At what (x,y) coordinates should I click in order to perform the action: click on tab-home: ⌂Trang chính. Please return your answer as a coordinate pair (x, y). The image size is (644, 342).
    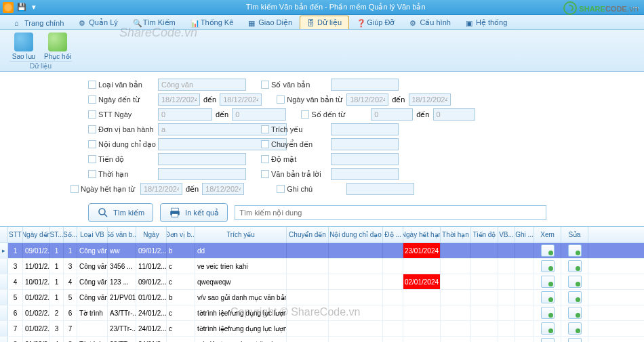
    Looking at the image, I should click on (39, 23).